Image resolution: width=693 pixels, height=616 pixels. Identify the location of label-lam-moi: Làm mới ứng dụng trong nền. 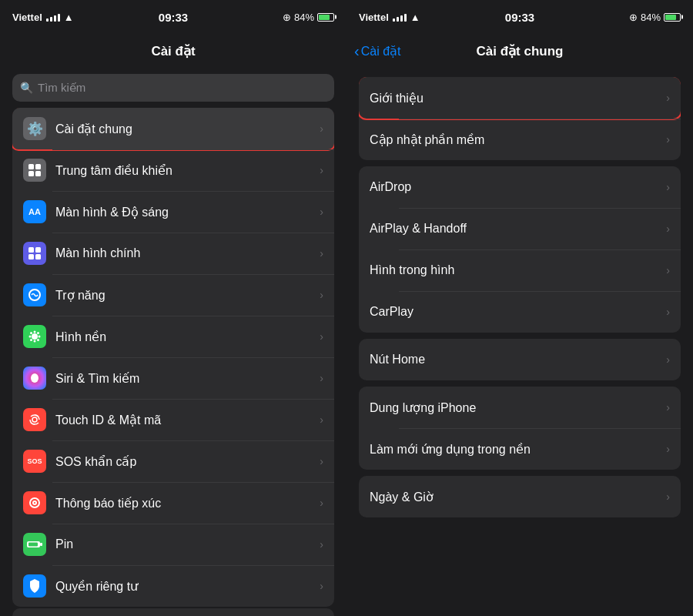
(517, 450).